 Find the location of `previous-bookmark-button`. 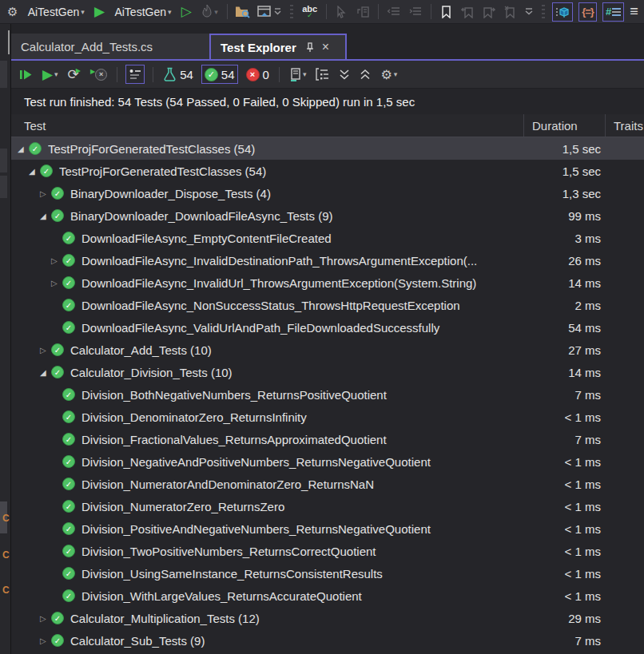

previous-bookmark-button is located at coordinates (467, 12).